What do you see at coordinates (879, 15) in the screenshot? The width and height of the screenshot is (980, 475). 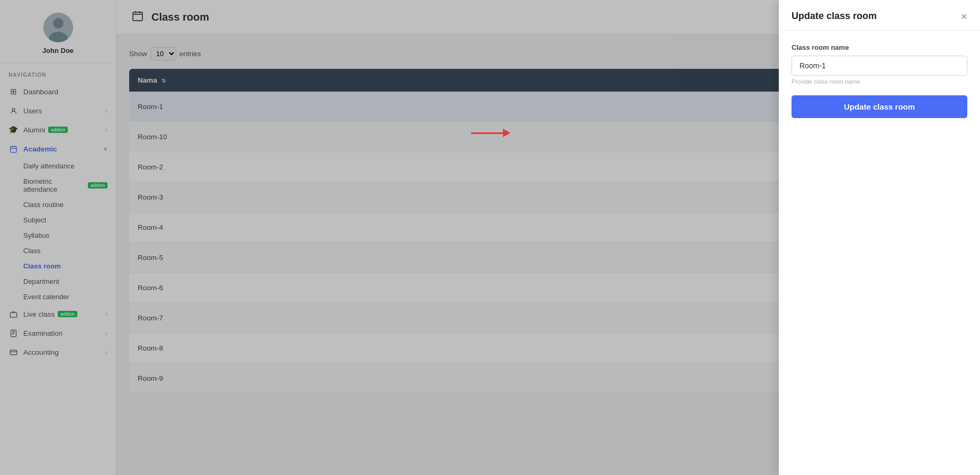 I see `panel-header: Update class room ×` at bounding box center [879, 15].